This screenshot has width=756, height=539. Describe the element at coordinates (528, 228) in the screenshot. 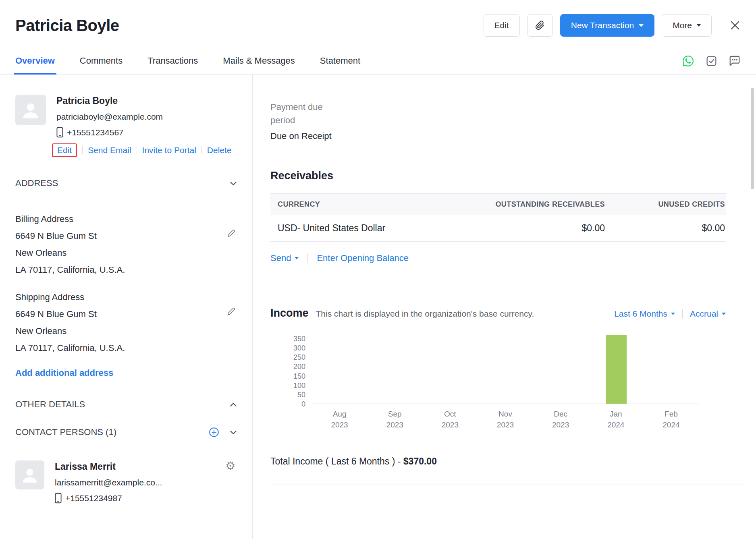

I see `outstanding-receivables-cell: $0.00` at that location.